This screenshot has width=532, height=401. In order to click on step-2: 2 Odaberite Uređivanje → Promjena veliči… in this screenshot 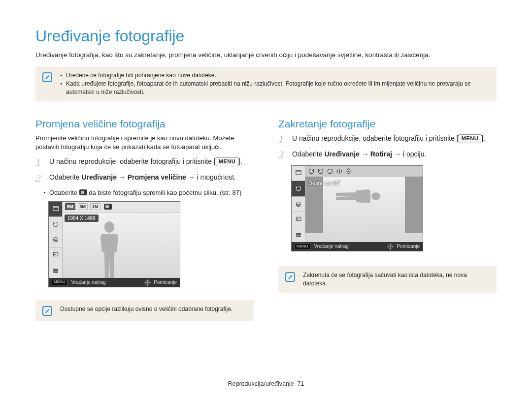, I will do `click(145, 178)`.